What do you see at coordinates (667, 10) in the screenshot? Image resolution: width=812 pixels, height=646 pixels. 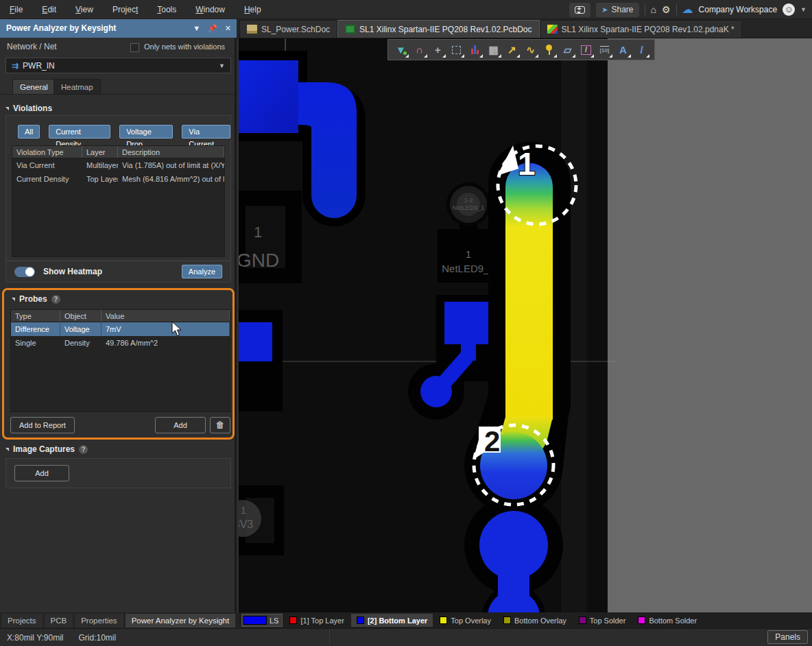 I see `gear-icon: ⚙` at bounding box center [667, 10].